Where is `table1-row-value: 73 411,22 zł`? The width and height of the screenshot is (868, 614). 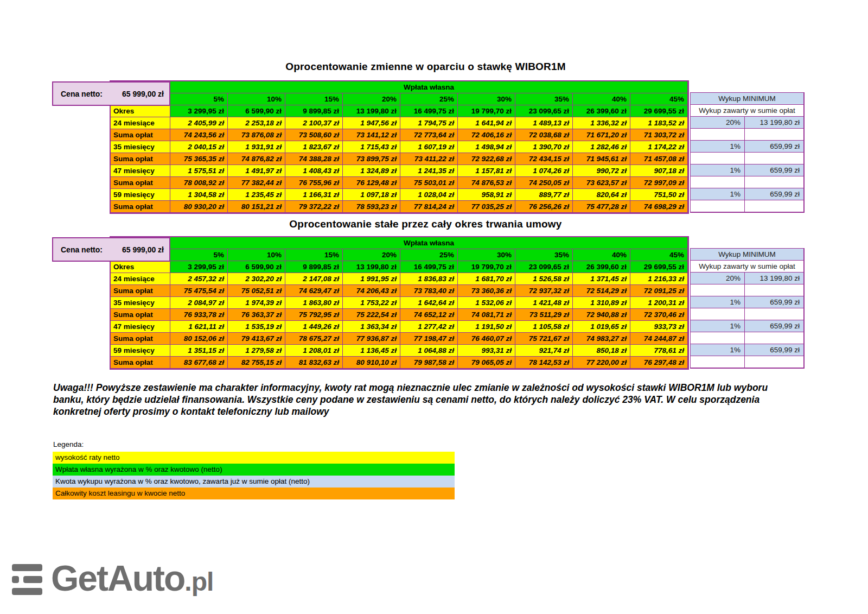 table1-row-value: 73 411,22 zł is located at coordinates (429, 159).